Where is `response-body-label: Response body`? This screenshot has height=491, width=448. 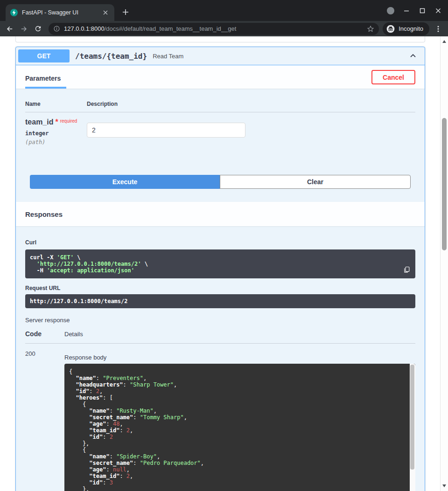 response-body-label: Response body is located at coordinates (240, 357).